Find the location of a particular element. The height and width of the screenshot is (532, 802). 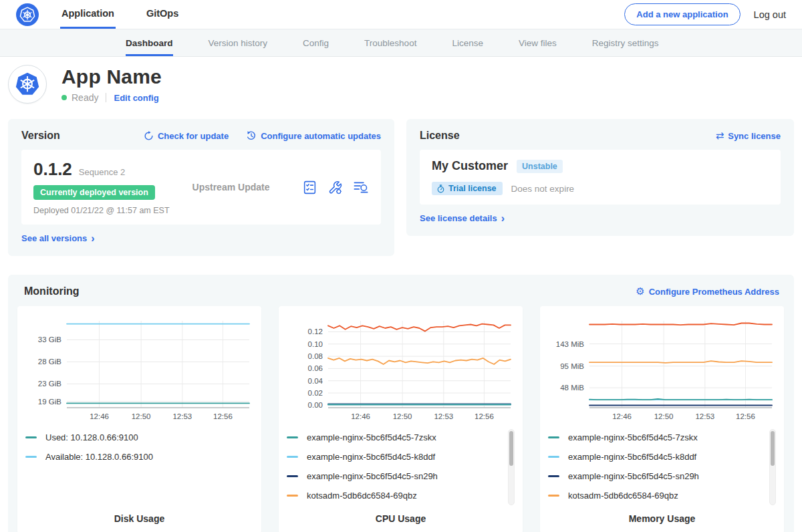

license-expiry-label: Does not expire is located at coordinates (543, 188).